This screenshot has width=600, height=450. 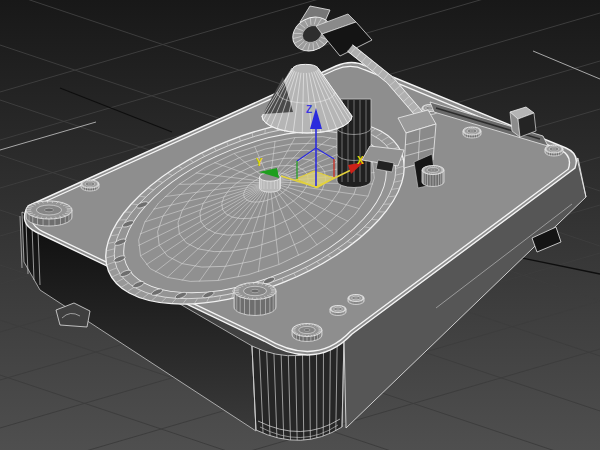 What do you see at coordinates (433, 176) in the screenshot?
I see `tonearm-rest-knob` at bounding box center [433, 176].